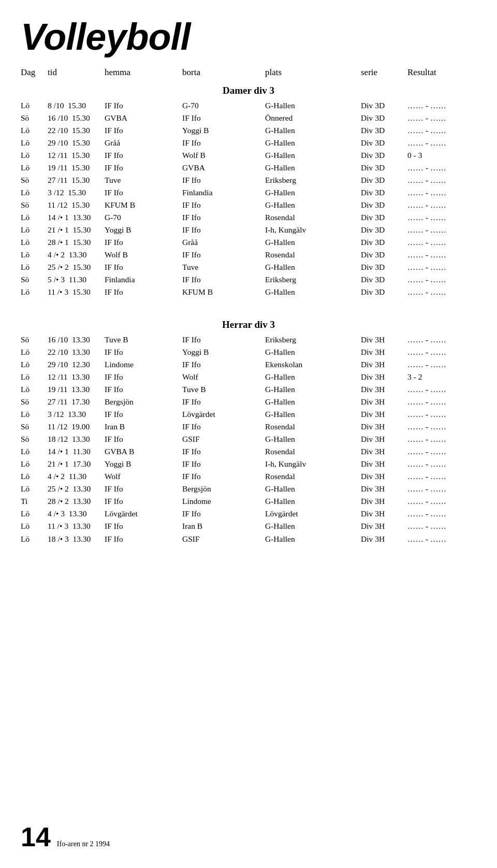 Image resolution: width=497 pixels, height=868 pixels. I want to click on row-tid: 11 /• 3 13.30, so click(76, 526).